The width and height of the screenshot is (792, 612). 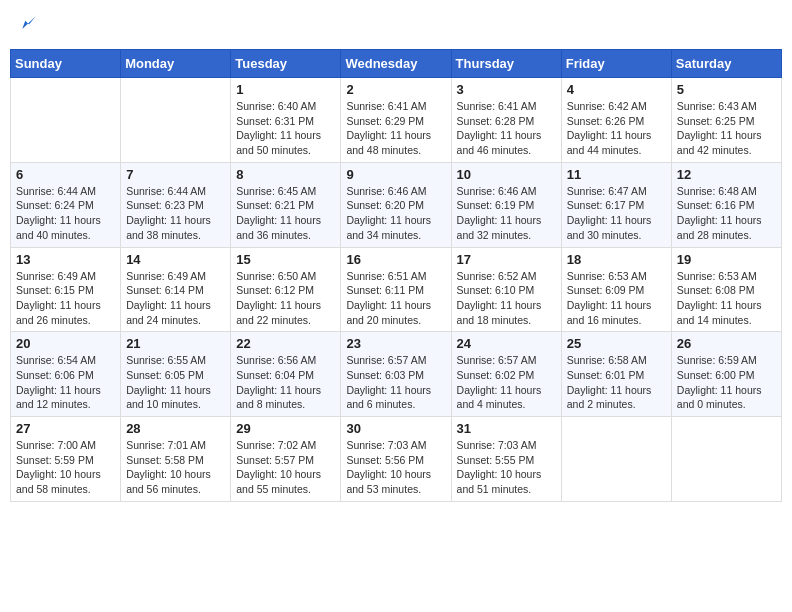 What do you see at coordinates (28, 26) in the screenshot?
I see `logo` at bounding box center [28, 26].